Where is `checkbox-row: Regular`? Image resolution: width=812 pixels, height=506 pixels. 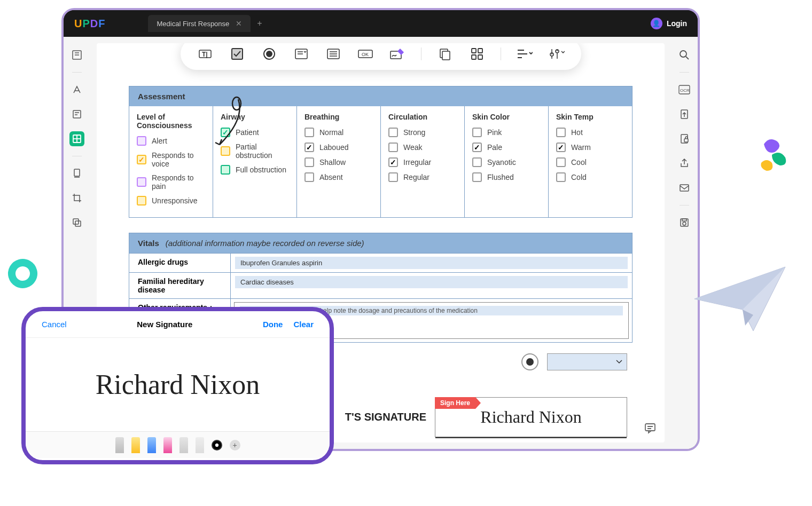
checkbox-row: Regular is located at coordinates (423, 177).